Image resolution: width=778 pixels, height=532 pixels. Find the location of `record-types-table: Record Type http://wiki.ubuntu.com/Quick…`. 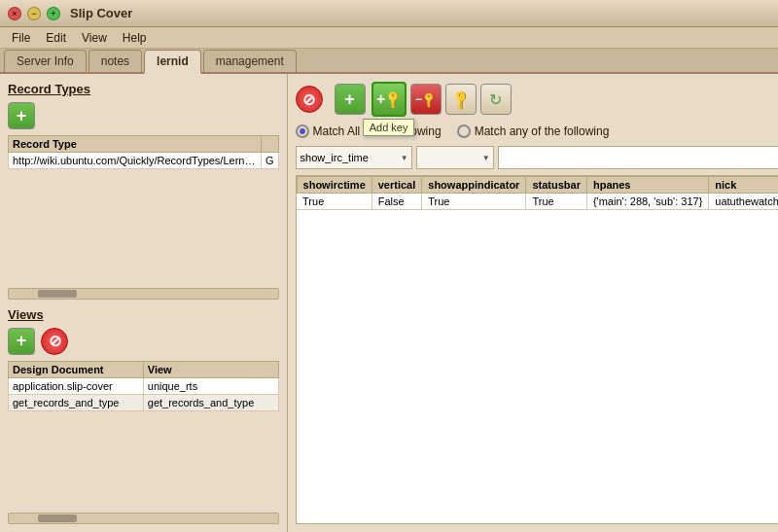

record-types-table: Record Type http://wiki.ubuntu.com/Quick… is located at coordinates (144, 152).